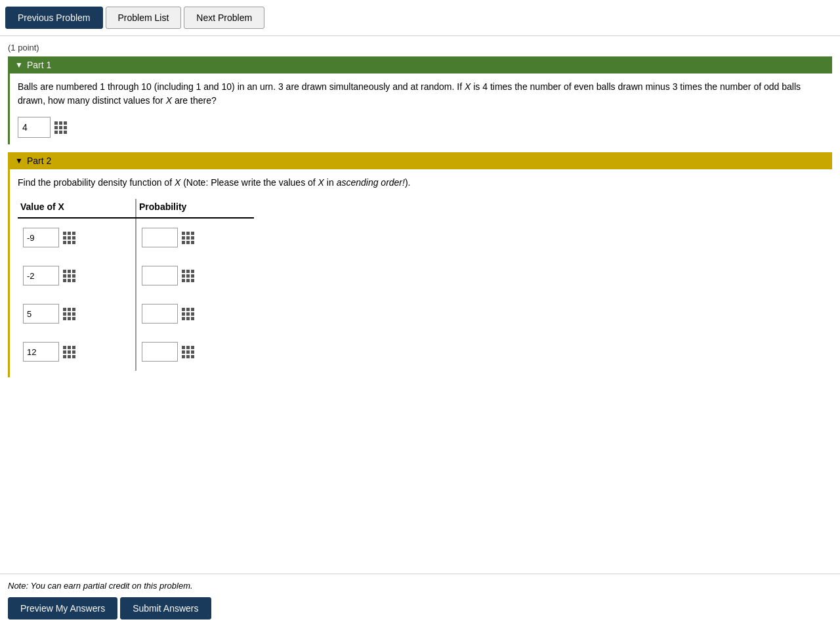  What do you see at coordinates (421, 127) in the screenshot?
I see `part1-answer-row` at bounding box center [421, 127].